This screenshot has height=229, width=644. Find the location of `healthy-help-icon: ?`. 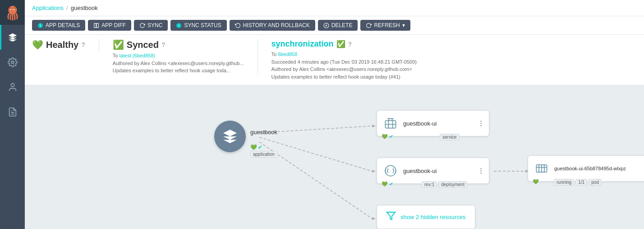

healthy-help-icon: ? is located at coordinates (83, 45).